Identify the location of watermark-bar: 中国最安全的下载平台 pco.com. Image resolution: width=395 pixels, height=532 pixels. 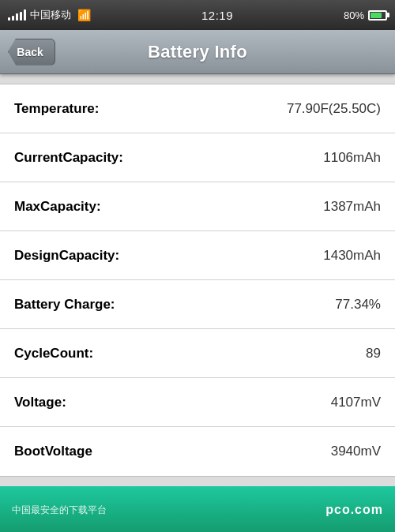
(198, 509).